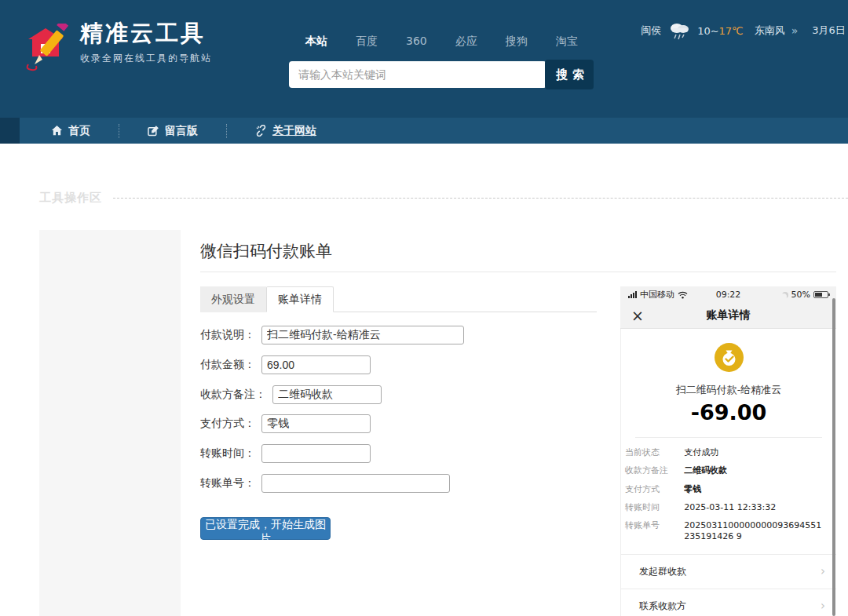 Image resolution: width=848 pixels, height=616 pixels. Describe the element at coordinates (316, 365) in the screenshot. I see `payment-amount-input` at that location.